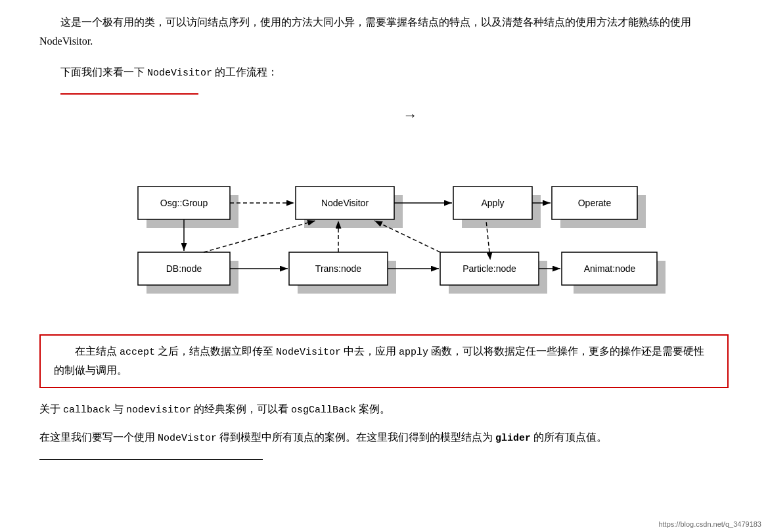  Describe the element at coordinates (384, 410) in the screenshot. I see `paragraph-2: 关于 callback 与 nodevisitor 的经典案例，可以看 osgC…` at that location.